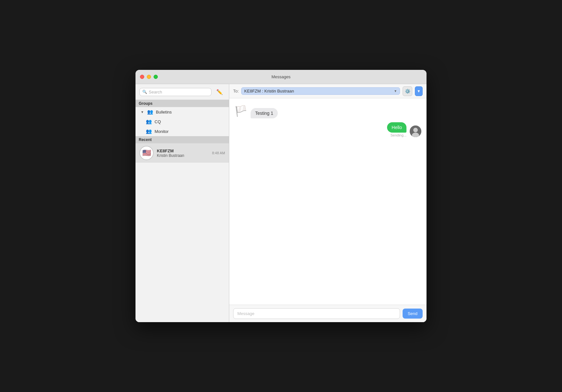 Image resolution: width=562 pixels, height=392 pixels. What do you see at coordinates (182, 103) in the screenshot?
I see `groups-header: Groups` at bounding box center [182, 103].